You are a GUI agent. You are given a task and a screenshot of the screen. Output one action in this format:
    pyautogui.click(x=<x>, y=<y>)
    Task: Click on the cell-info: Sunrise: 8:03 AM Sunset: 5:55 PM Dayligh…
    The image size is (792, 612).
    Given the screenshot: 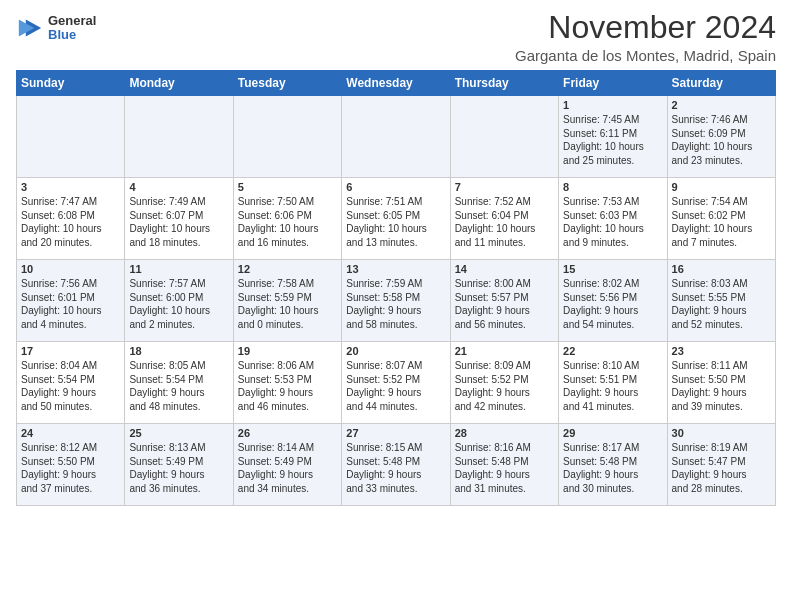 What is the action you would take?
    pyautogui.click(x=722, y=304)
    